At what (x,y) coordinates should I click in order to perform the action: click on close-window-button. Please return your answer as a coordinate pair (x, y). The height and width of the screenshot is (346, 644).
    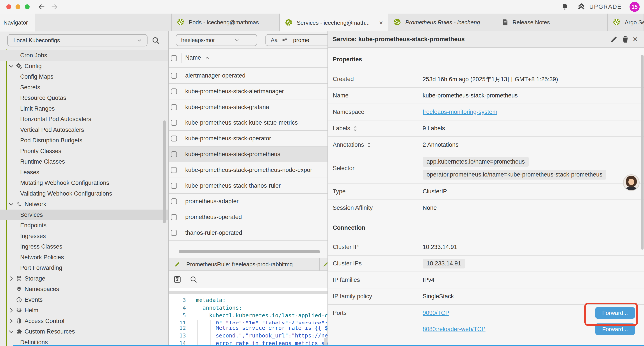
    Looking at the image, I should click on (9, 7).